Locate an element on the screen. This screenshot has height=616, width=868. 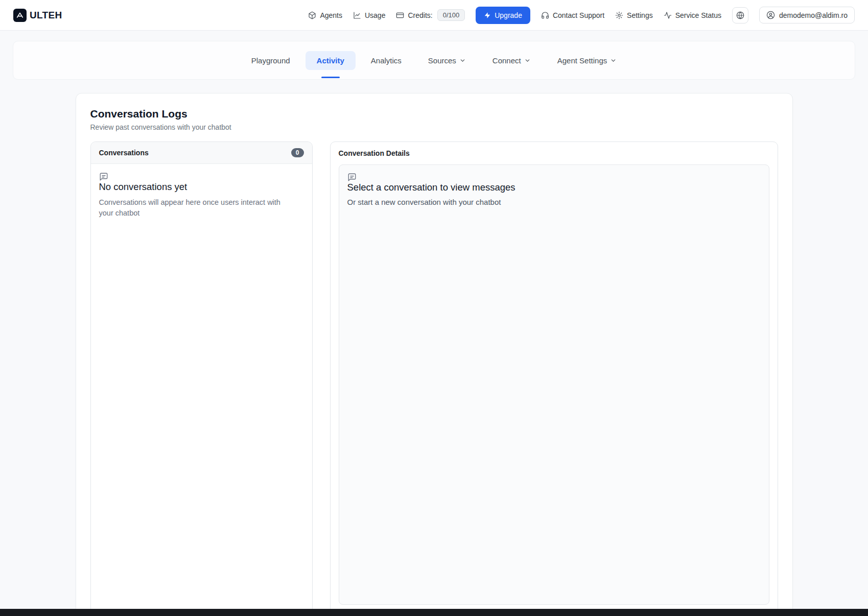
conversations-empty-title: No conversations yet is located at coordinates (201, 187).